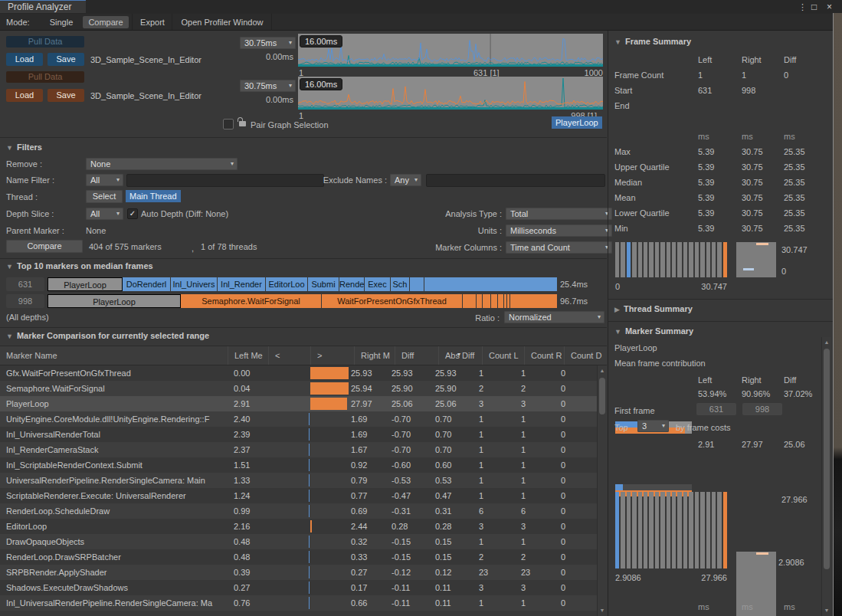 The image size is (842, 616). What do you see at coordinates (516, 181) in the screenshot?
I see `exclude-names-input` at bounding box center [516, 181].